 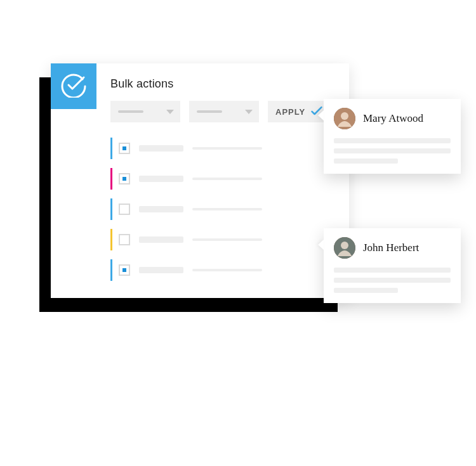 What do you see at coordinates (392, 266) in the screenshot?
I see `contact-card: John Herbert` at bounding box center [392, 266].